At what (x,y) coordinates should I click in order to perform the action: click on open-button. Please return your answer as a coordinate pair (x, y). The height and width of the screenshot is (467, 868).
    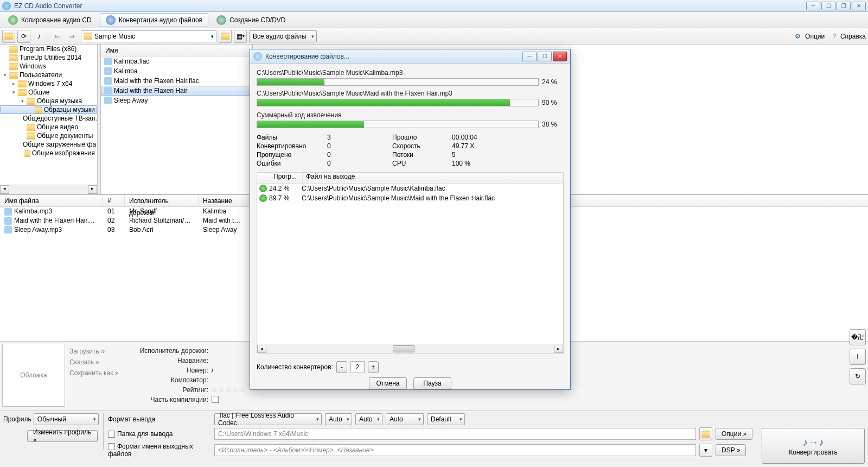
    Looking at the image, I should click on (9, 36).